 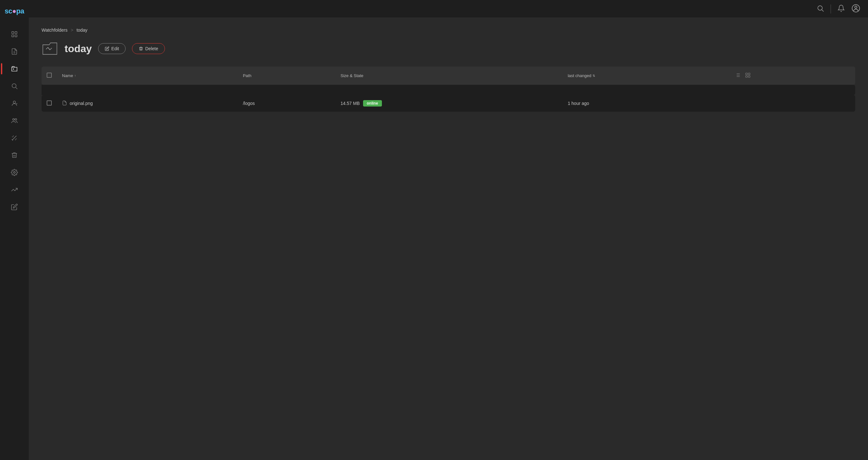 I want to click on file-name-cell: original.png, so click(x=147, y=104).